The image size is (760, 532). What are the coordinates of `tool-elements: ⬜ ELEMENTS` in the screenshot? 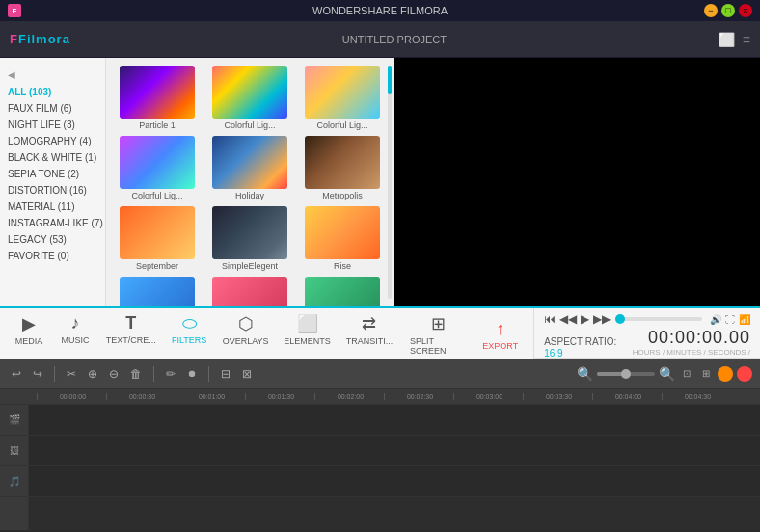 It's located at (307, 334).